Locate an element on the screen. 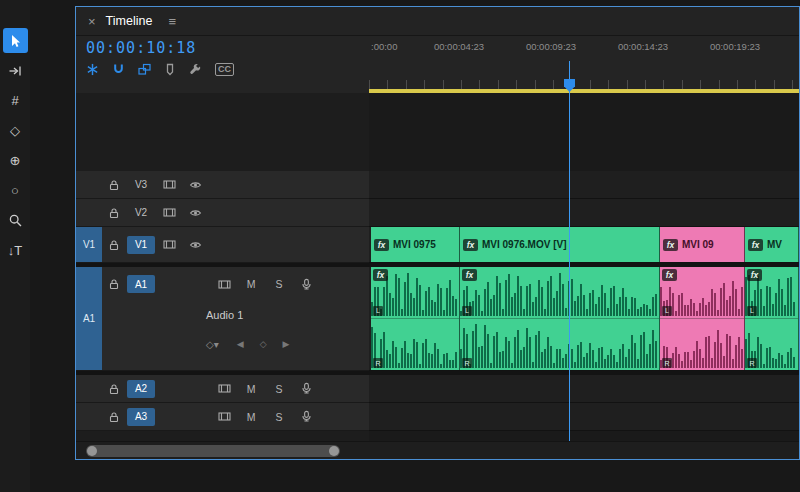 This screenshot has width=800, height=492. ripple-edit-tool: # is located at coordinates (16, 100).